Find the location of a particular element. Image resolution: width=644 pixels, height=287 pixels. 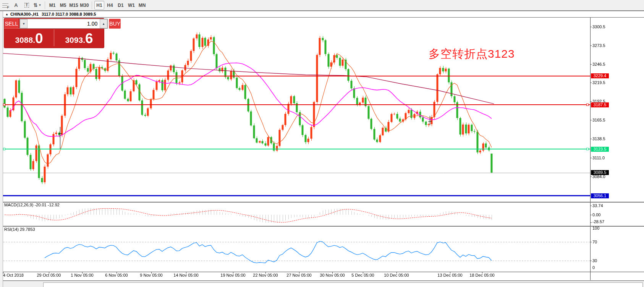

date-axis-label: 13 Dec 05:00 is located at coordinates (450, 275).